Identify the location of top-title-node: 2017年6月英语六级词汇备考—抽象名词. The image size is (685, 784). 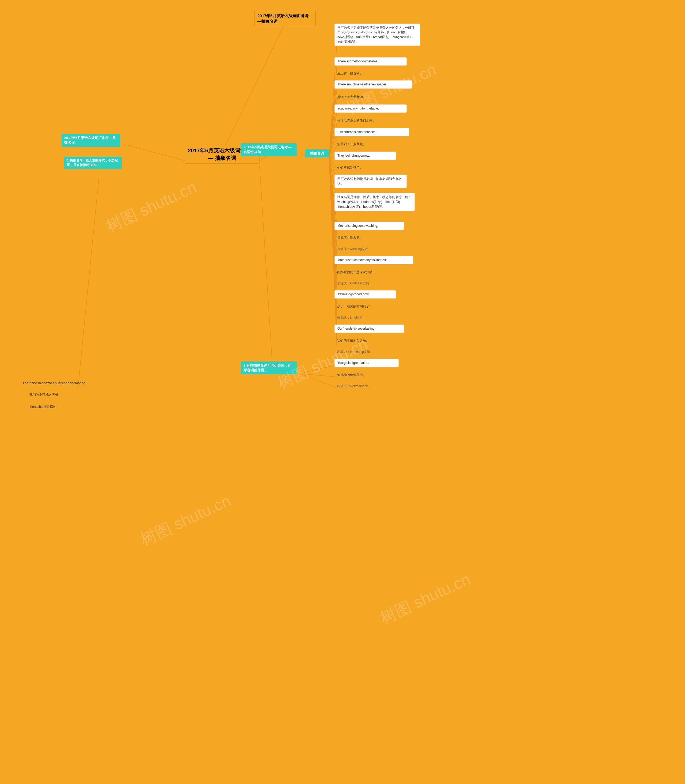
(285, 18).